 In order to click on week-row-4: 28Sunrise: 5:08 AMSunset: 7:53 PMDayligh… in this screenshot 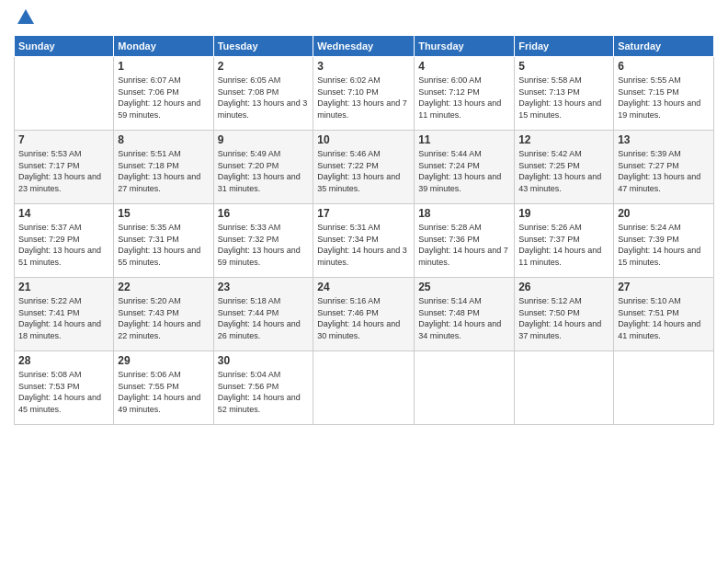, I will do `click(364, 388)`.